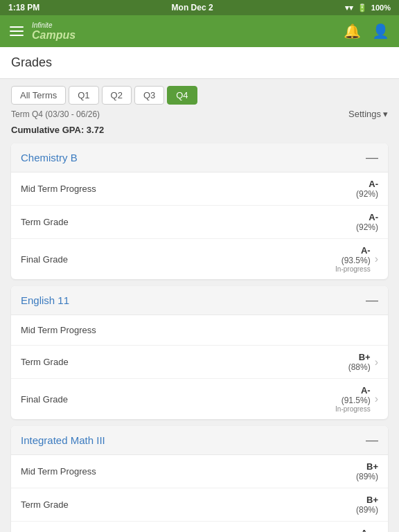 The width and height of the screenshot is (399, 532). I want to click on grade-label-1-2: Final Grade, so click(44, 399).